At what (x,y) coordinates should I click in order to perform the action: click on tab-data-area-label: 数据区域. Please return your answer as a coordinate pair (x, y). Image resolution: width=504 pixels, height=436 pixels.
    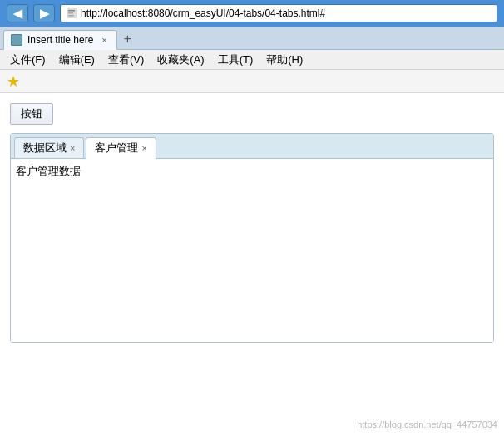
    Looking at the image, I should click on (45, 148).